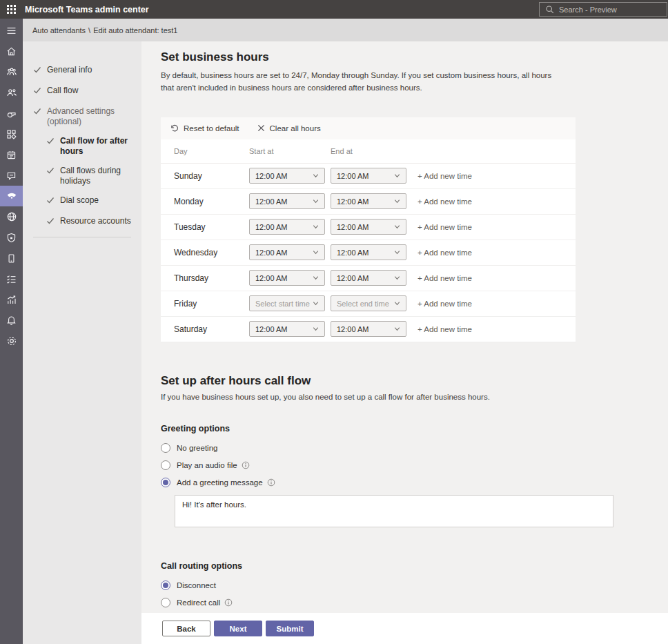 Image resolution: width=668 pixels, height=644 pixels. What do you see at coordinates (369, 177) in the screenshot?
I see `table-row: Sunday 12:00 AM 12:00 AM` at bounding box center [369, 177].